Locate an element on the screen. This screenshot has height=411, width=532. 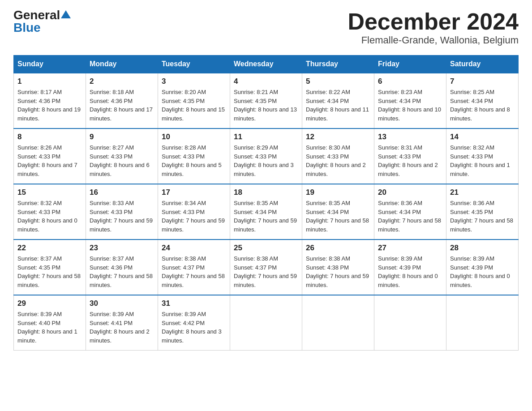
calendar-cell: 21Sunrise: 8:36 AMSunset: 4:35 PMDayligh… is located at coordinates (483, 212).